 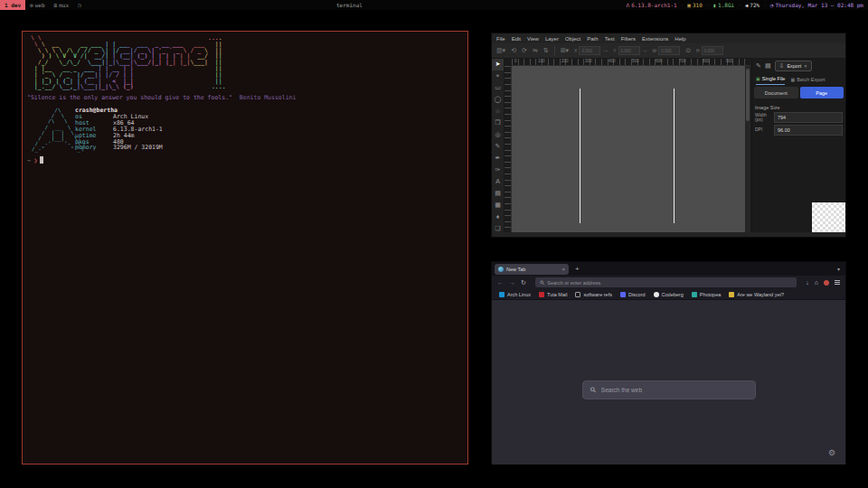 What do you see at coordinates (498, 146) in the screenshot?
I see `toolbox: ➤⌖▭◯☆❒◎✎✒✑A▤▦♦❏` at bounding box center [498, 146].